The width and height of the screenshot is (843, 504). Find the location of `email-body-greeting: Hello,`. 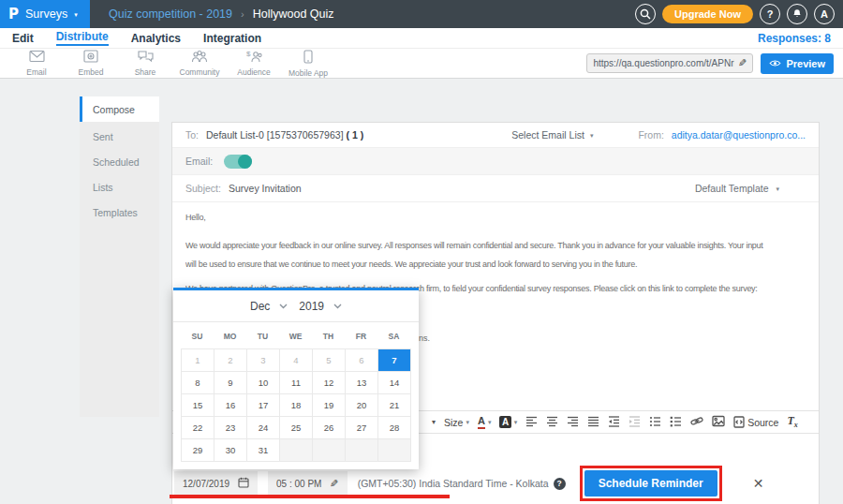

email-body-greeting: Hello, is located at coordinates (495, 217).